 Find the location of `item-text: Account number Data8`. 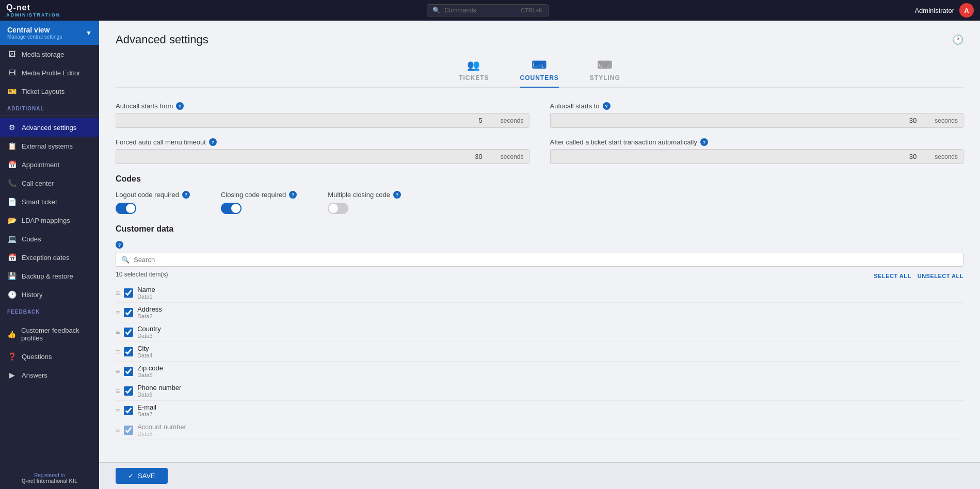

item-text: Account number Data8 is located at coordinates (162, 430).